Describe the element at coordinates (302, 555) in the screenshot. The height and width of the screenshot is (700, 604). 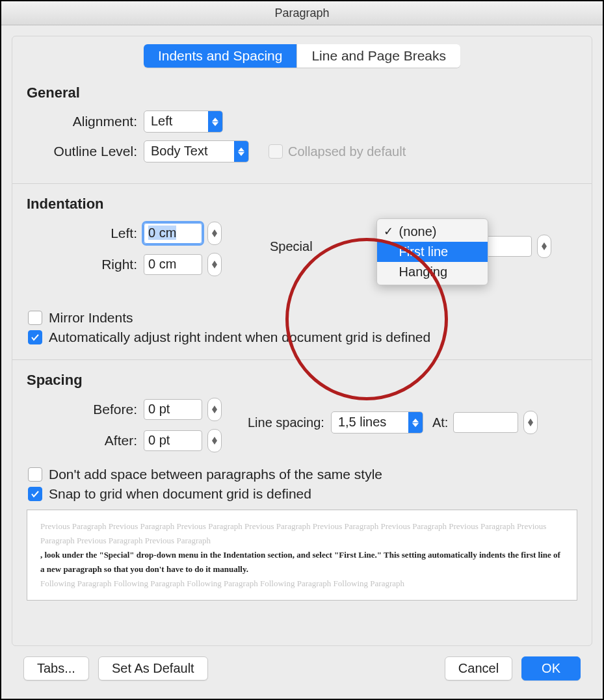
I see `preview-box: Previous Paragraph Previous Paragraph Pr…` at that location.